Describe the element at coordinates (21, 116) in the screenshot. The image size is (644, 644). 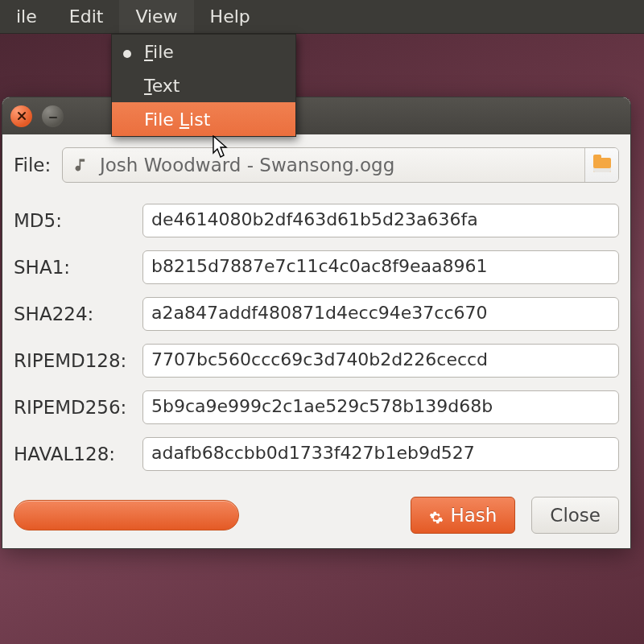
I see `window-close-button` at that location.